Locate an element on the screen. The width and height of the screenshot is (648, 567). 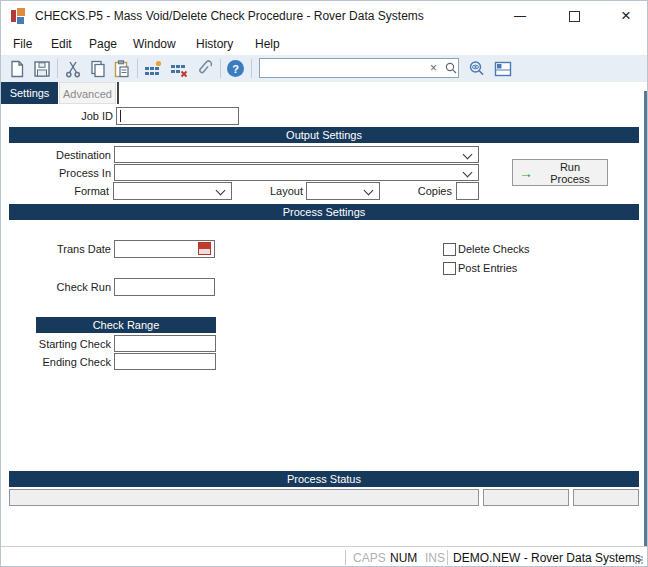
new-document-icon is located at coordinates (17, 69).